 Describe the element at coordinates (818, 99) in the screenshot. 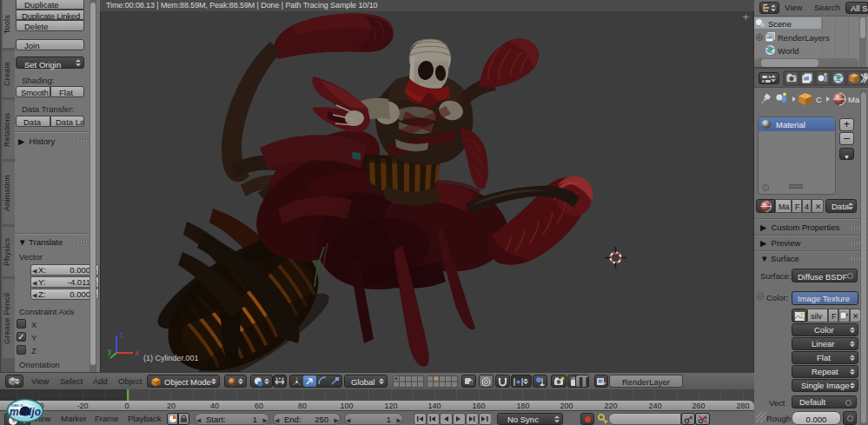

I see `svg-text: C` at that location.